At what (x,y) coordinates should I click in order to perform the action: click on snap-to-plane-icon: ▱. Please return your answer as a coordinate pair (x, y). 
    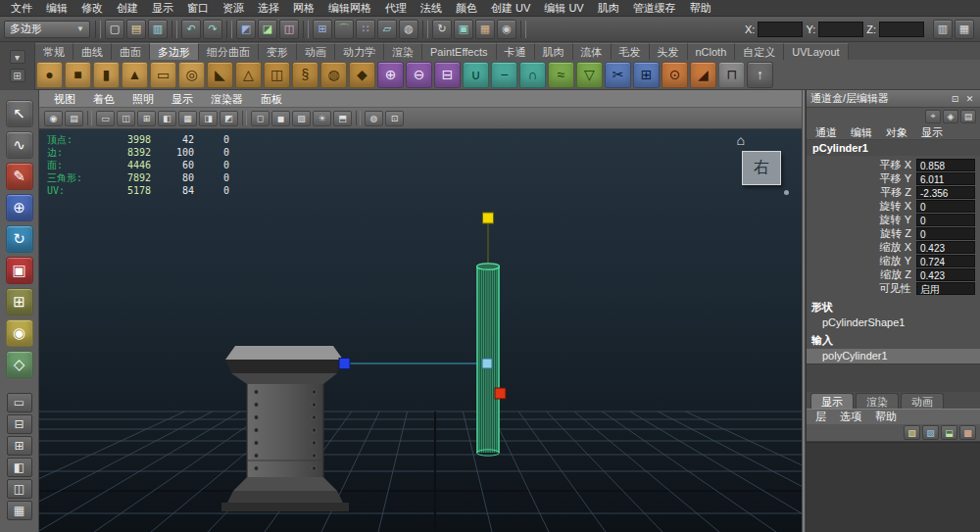
    Looking at the image, I should click on (387, 29).